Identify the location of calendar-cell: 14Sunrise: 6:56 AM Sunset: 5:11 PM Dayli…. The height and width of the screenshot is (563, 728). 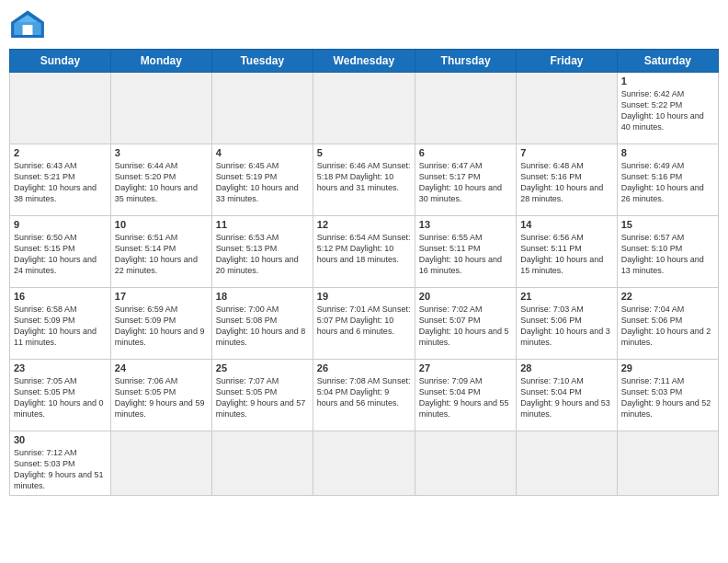
(566, 252).